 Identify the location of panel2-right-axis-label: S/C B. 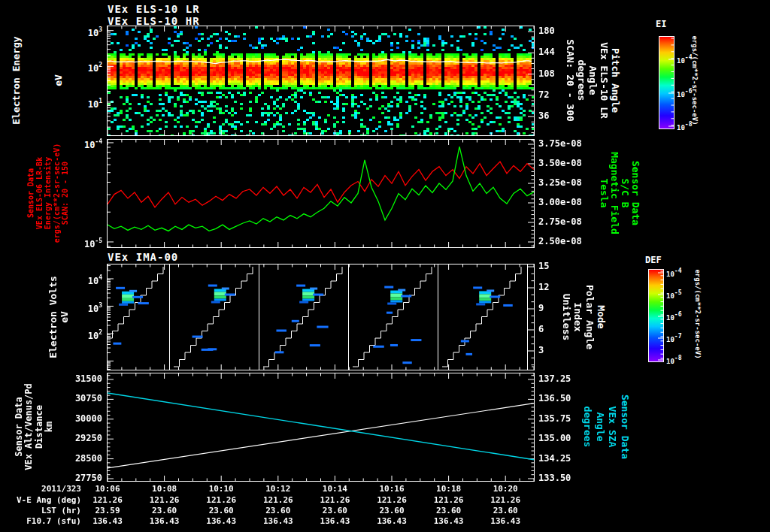
(626, 192).